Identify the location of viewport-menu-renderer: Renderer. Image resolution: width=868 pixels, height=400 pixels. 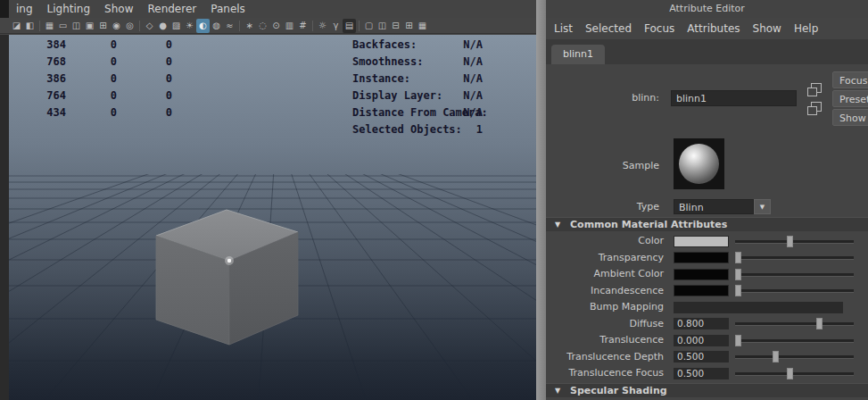
(171, 9).